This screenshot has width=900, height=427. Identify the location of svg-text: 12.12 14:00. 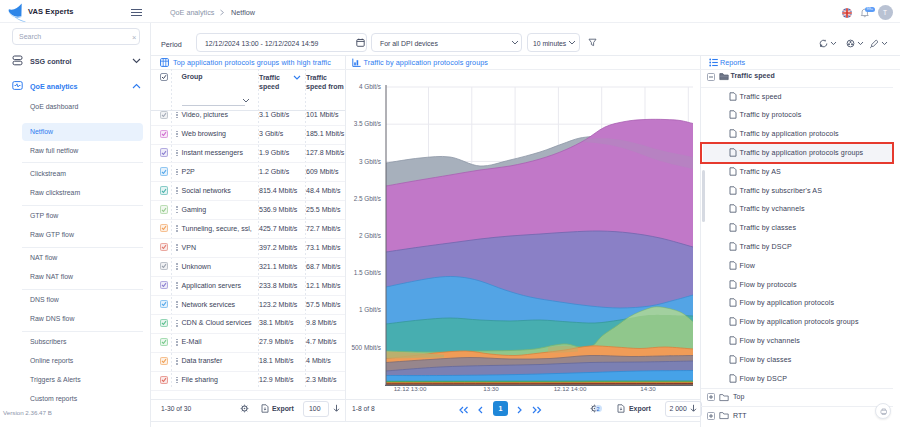
(570, 388).